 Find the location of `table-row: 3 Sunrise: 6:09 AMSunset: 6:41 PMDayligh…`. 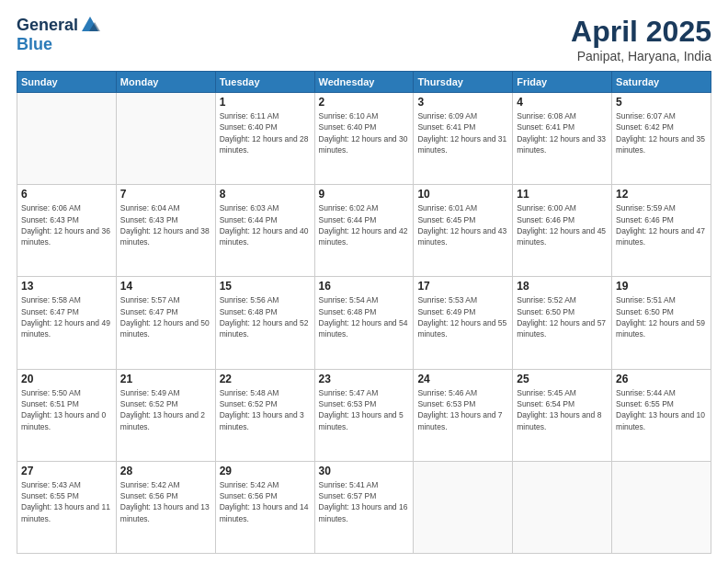

table-row: 3 Sunrise: 6:09 AMSunset: 6:41 PMDayligh… is located at coordinates (463, 139).